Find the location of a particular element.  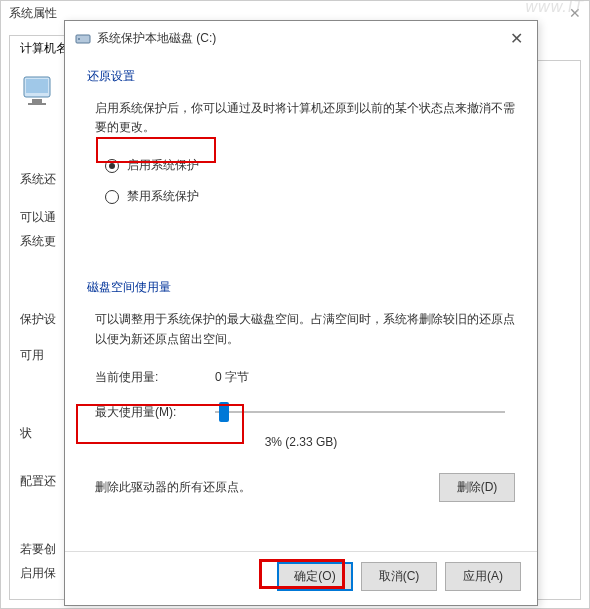

delete-button: 删除(D) is located at coordinates (477, 488).